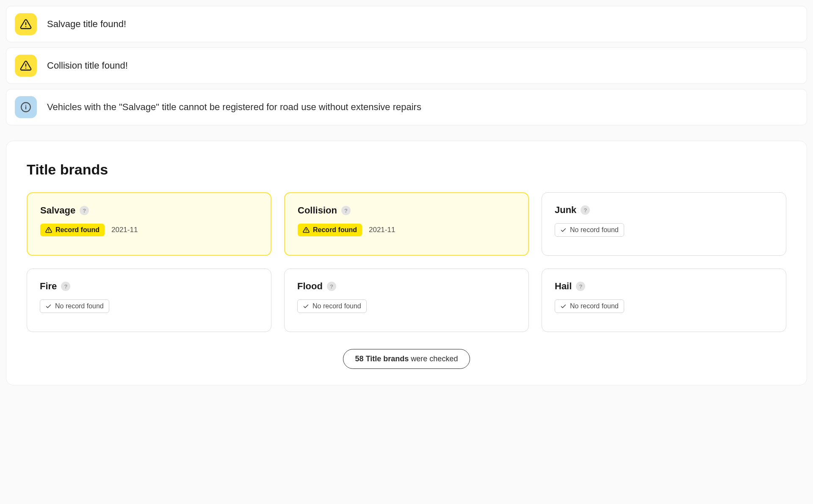 The height and width of the screenshot is (504, 813). Describe the element at coordinates (58, 210) in the screenshot. I see `brand-name: Salvage` at that location.